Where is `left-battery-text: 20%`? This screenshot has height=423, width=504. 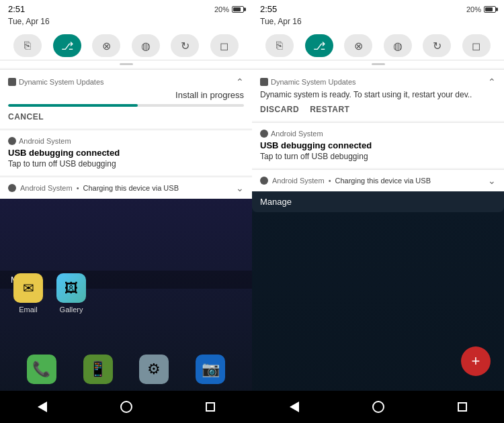
left-battery-text: 20% is located at coordinates (222, 9).